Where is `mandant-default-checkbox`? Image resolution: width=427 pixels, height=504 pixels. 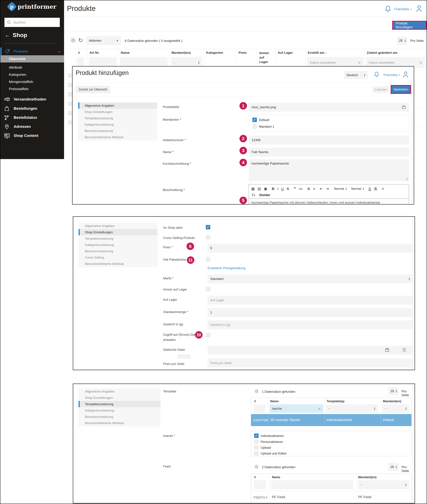
mandant-default-checkbox is located at coordinates (255, 120).